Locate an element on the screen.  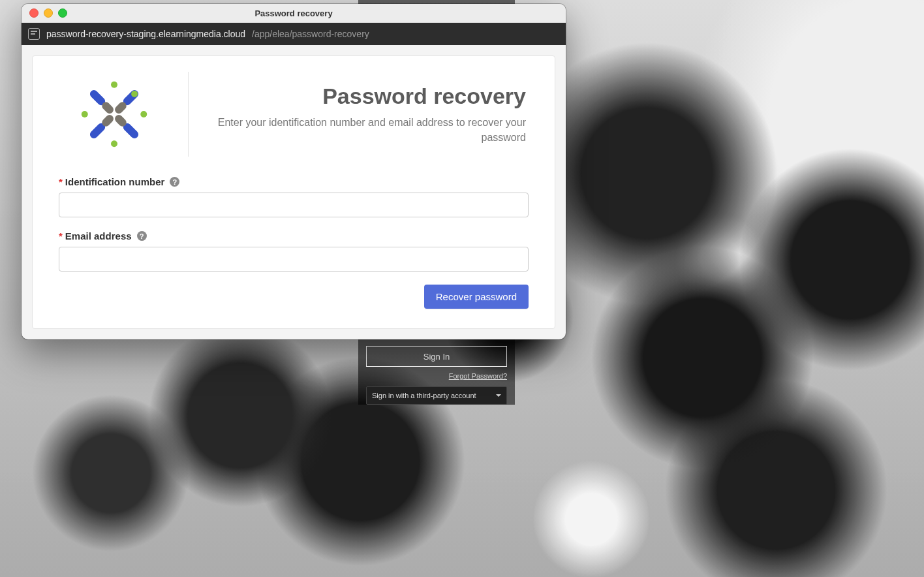
third-party-label: Sign in with a third-party account is located at coordinates (424, 396).